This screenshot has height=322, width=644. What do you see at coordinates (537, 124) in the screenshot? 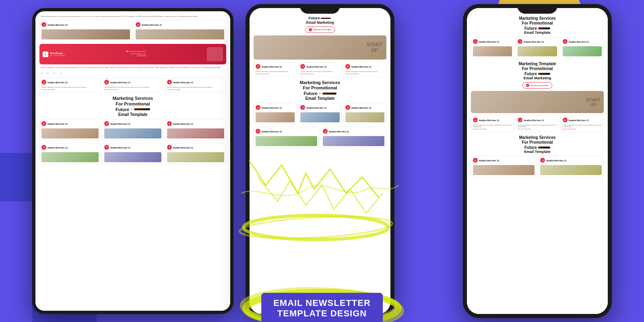
I see `right-text-cards-row: ✕ Headline Write Here_01 Content to spea…` at bounding box center [537, 124].